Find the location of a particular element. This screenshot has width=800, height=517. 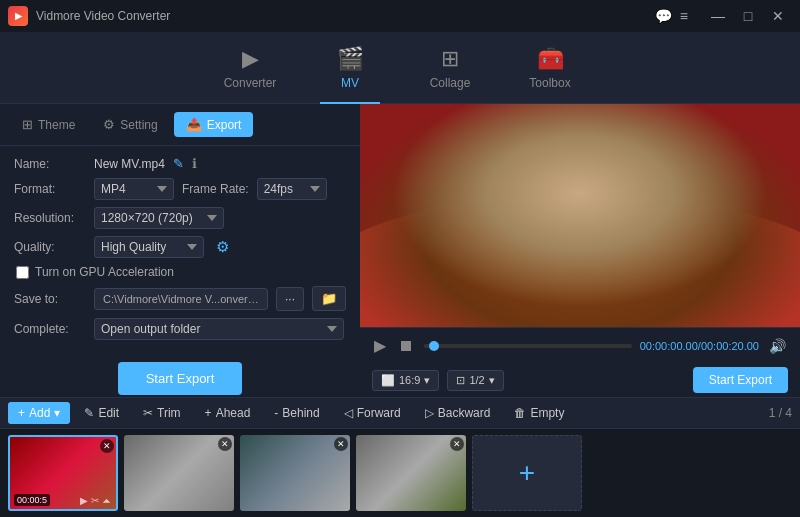

message-icon: 💬 is located at coordinates (664, 16).